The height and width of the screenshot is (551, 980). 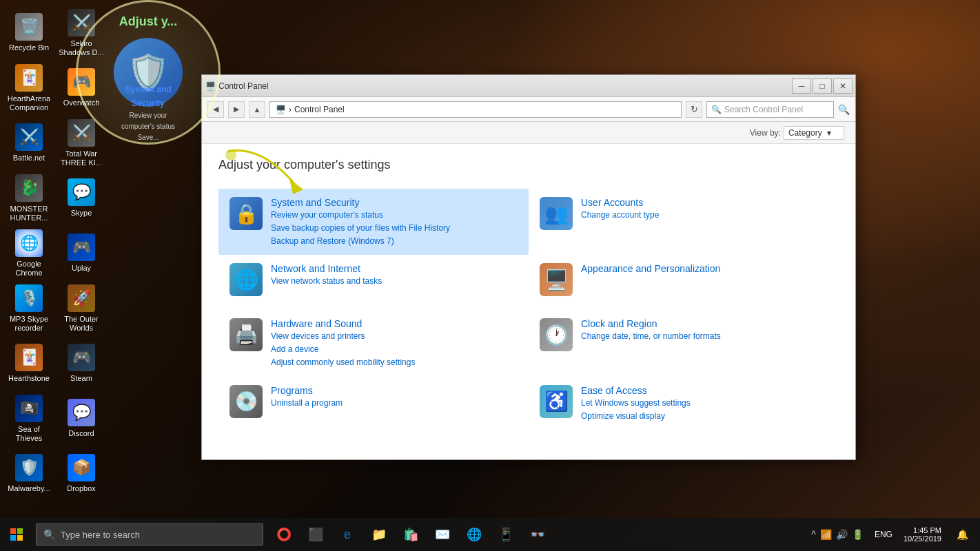 What do you see at coordinates (764, 110) in the screenshot?
I see `search-placeholder: Search Control Panel` at bounding box center [764, 110].